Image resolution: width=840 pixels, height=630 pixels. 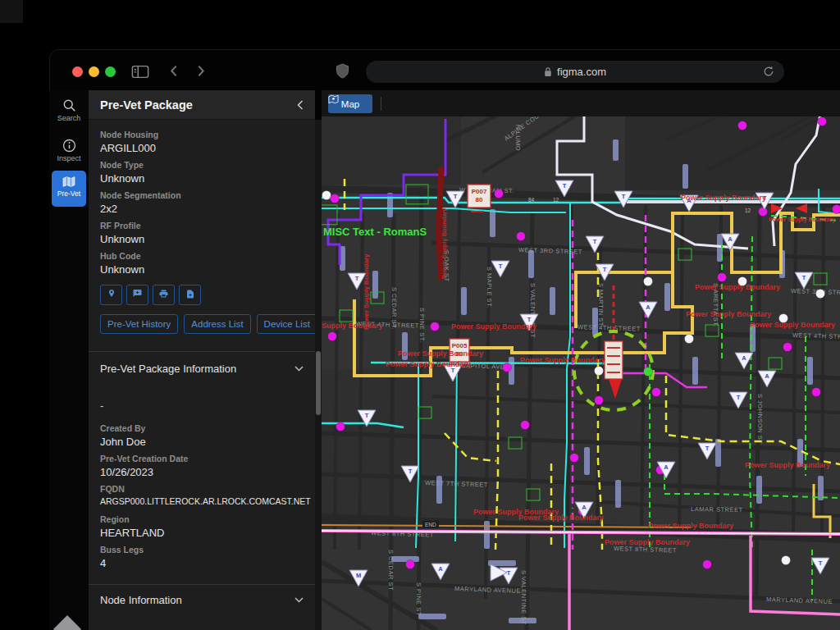 I want to click on panel-scrollbar, so click(x=318, y=375).